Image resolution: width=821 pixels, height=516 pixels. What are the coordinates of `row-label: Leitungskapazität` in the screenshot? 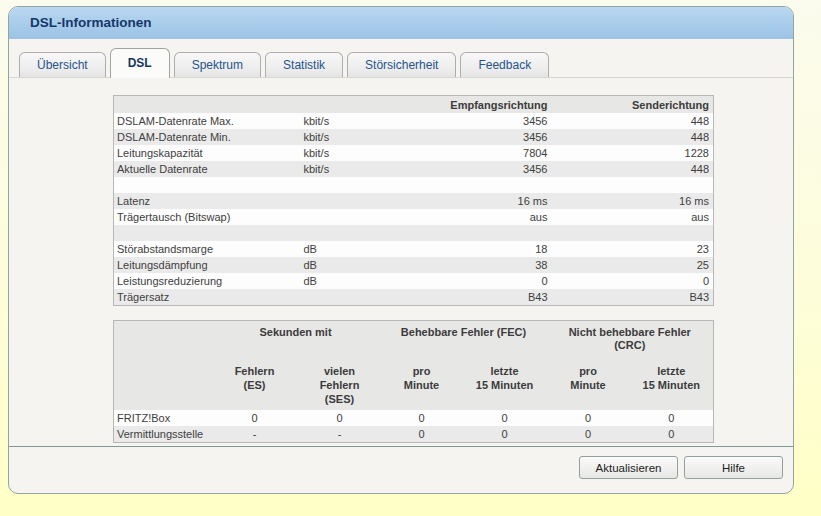 It's located at (207, 153).